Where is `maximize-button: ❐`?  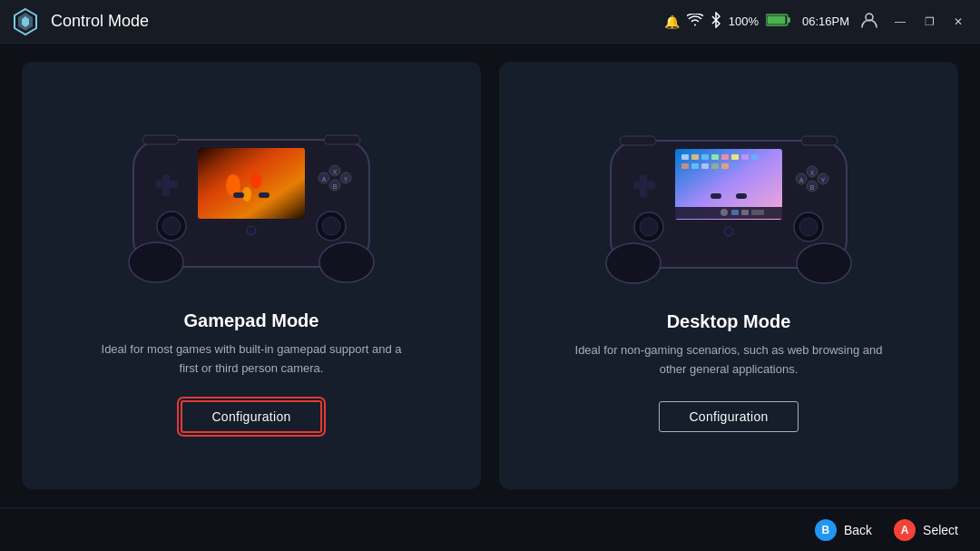
maximize-button: ❐ is located at coordinates (929, 22).